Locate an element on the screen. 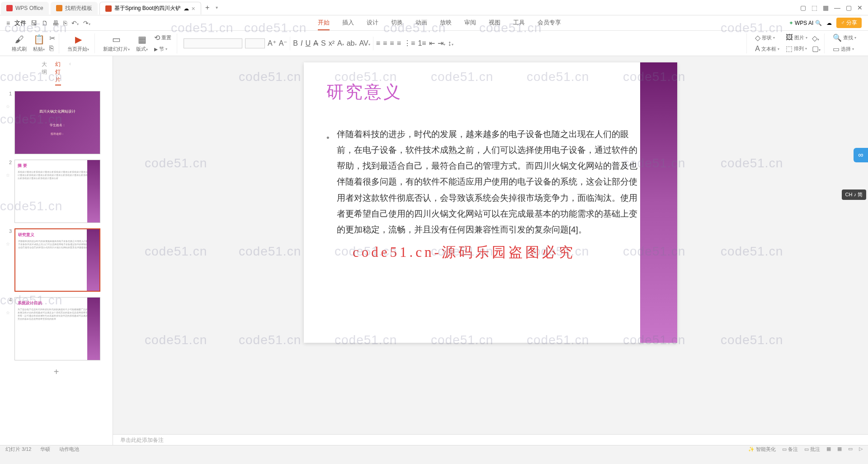 This screenshot has width=868, height=464. format-painter-button: 🖌格式刷 is located at coordinates (19, 43).